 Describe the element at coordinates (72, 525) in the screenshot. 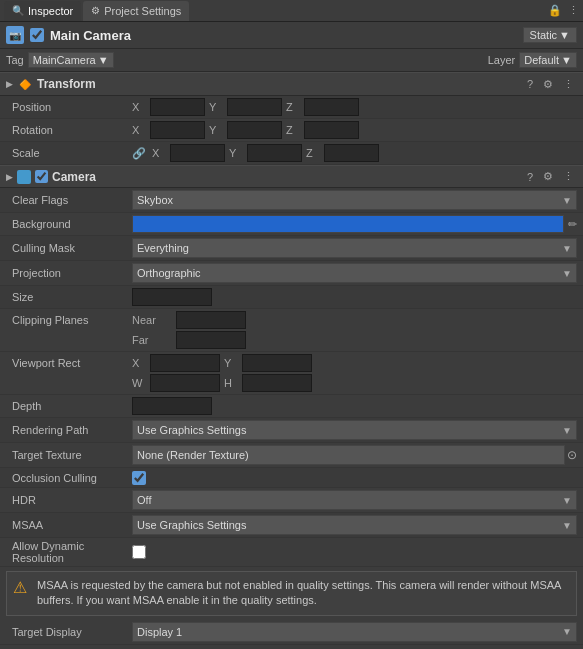

I see `msaa-label: MSAA` at that location.